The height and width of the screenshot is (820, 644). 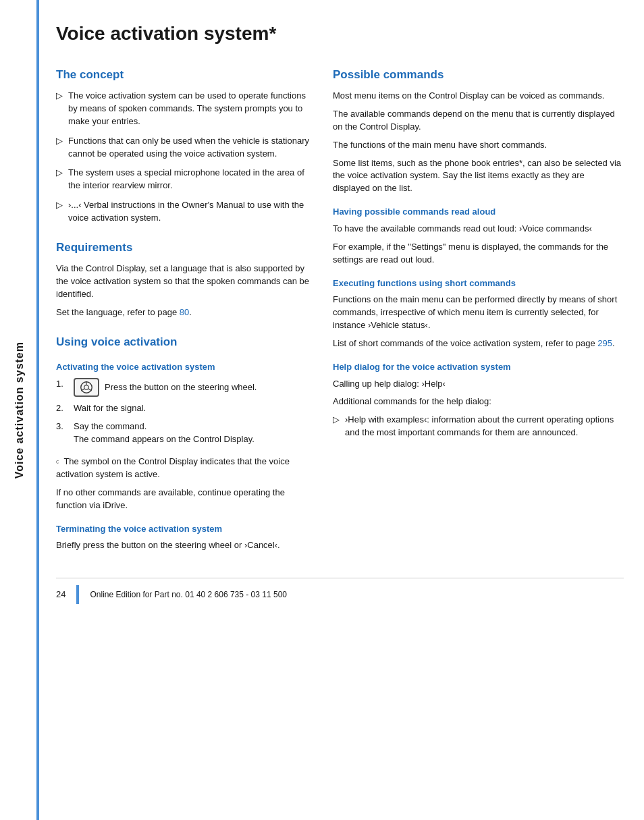 I want to click on read-aloud-text1: To have the available commands read out …, so click(x=478, y=229).